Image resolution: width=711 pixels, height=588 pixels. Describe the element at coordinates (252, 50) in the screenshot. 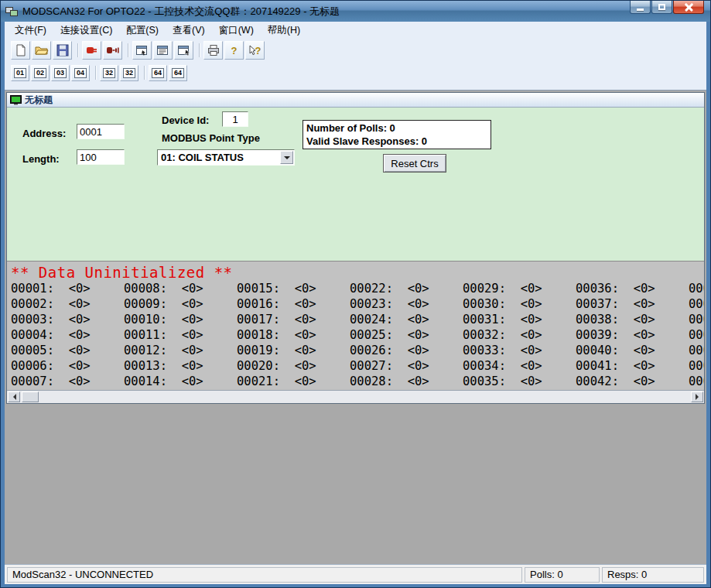

I see `context-help-icon` at that location.